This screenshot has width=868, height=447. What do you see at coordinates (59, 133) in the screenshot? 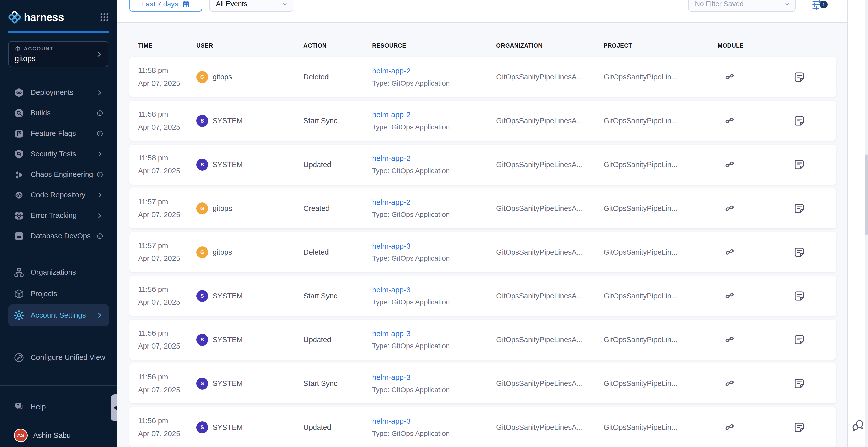
I see `sidebar-item-feature-flags: Feature Flags` at bounding box center [59, 133].